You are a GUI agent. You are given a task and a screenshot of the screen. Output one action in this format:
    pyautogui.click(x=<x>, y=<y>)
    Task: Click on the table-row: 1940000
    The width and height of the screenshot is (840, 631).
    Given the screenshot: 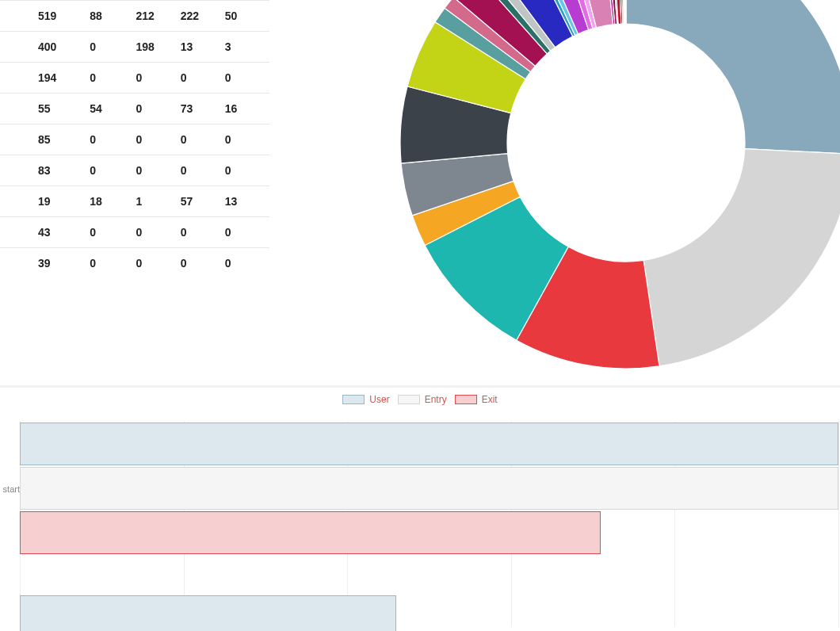 What is the action you would take?
    pyautogui.click(x=135, y=78)
    